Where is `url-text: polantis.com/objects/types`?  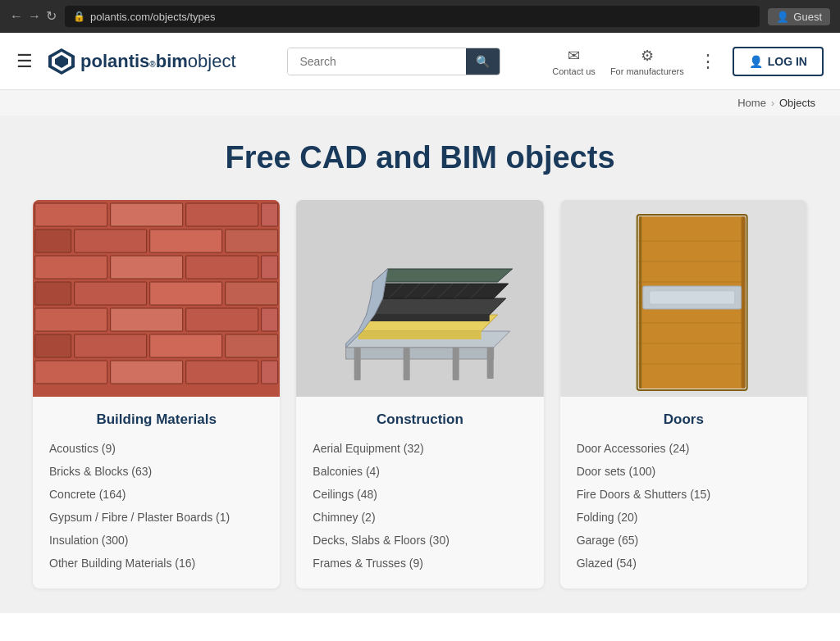
url-text: polantis.com/objects/types is located at coordinates (153, 16).